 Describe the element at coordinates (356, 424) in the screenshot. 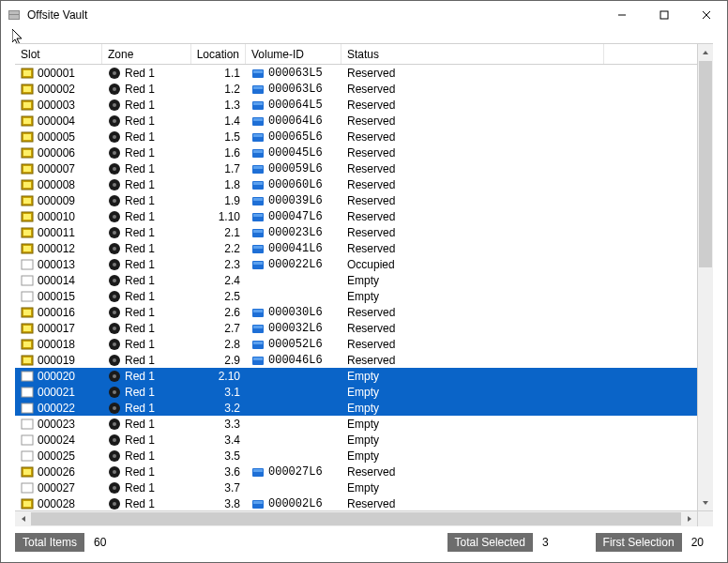

I see `table-row: 000023Red 13.3Empty` at that location.